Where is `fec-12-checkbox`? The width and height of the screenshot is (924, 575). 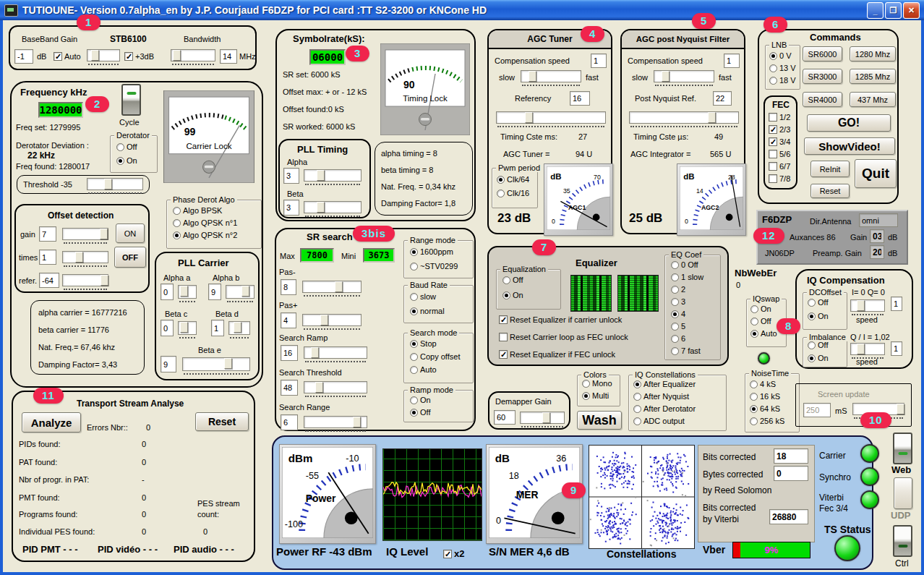 fec-12-checkbox is located at coordinates (773, 117).